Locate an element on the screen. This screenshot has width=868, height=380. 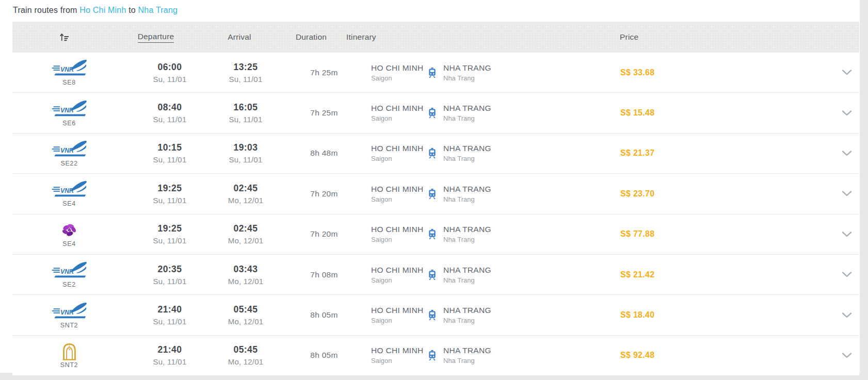
train-code: SE4 is located at coordinates (69, 244).